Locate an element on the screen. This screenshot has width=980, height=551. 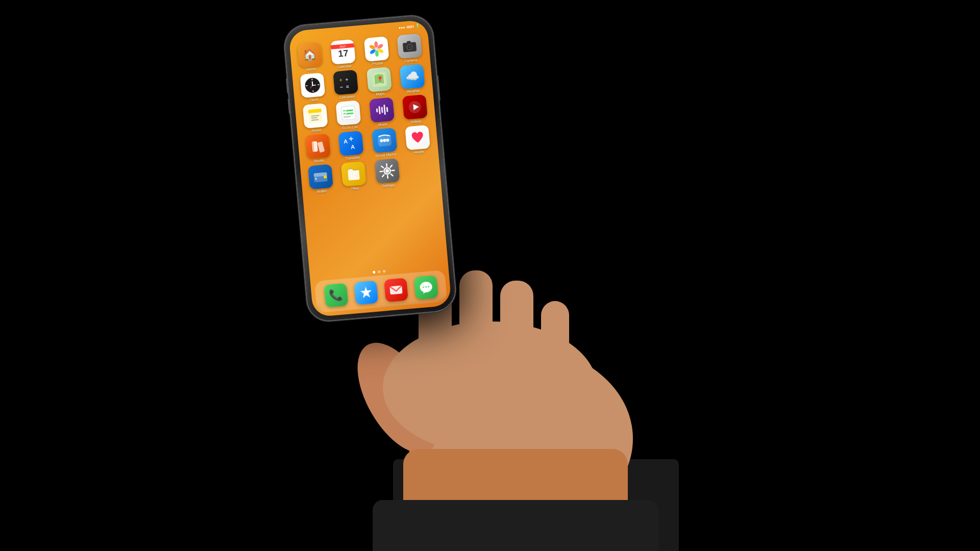
wallet-icon: $ is located at coordinates (321, 177).